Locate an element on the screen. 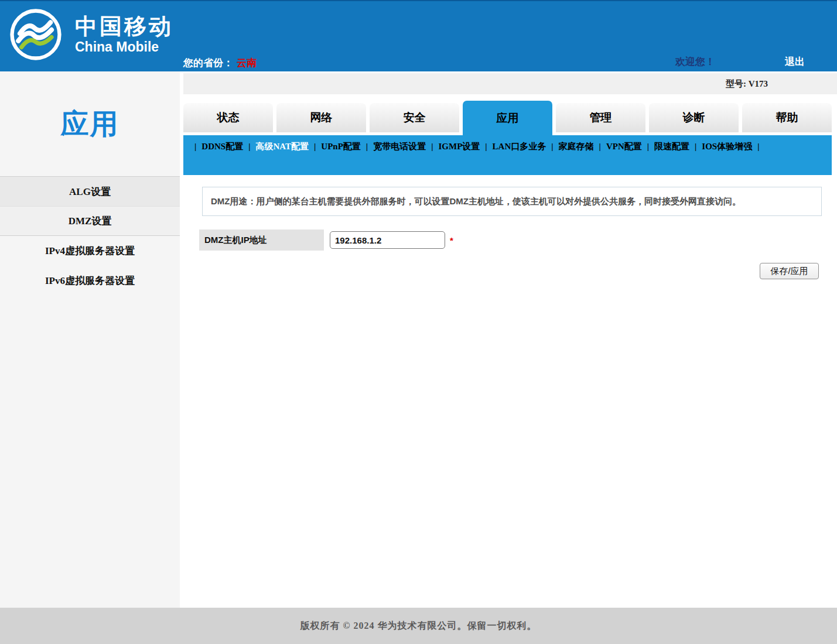  sidebar-title: 应用 is located at coordinates (90, 124).